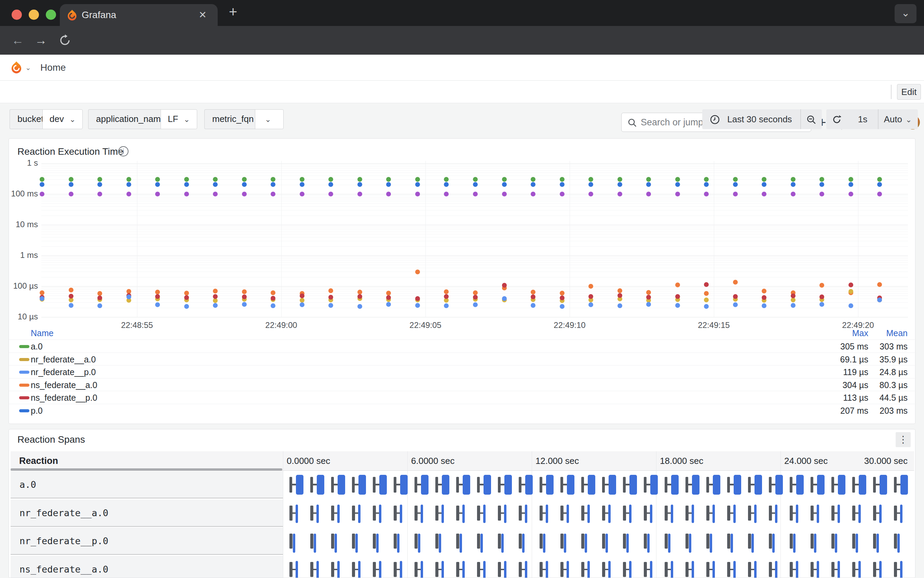  I want to click on browser-tab: Grafana ✕, so click(138, 15).